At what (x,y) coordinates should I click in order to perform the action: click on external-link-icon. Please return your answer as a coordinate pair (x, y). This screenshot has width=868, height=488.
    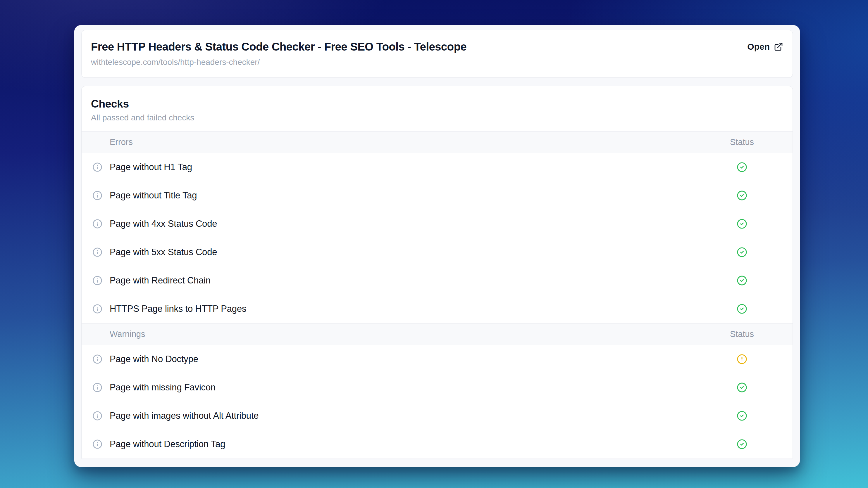
    Looking at the image, I should click on (778, 47).